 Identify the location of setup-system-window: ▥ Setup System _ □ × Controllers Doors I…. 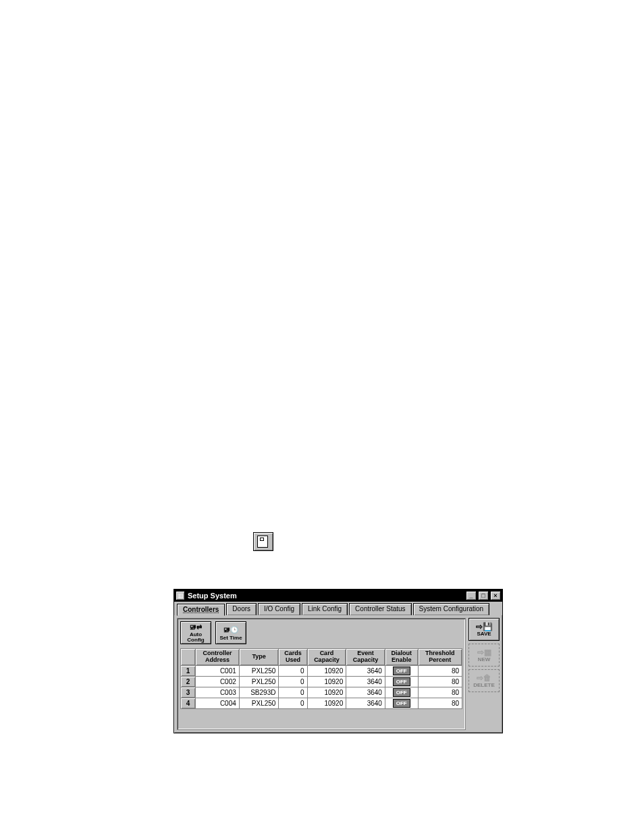
(338, 661).